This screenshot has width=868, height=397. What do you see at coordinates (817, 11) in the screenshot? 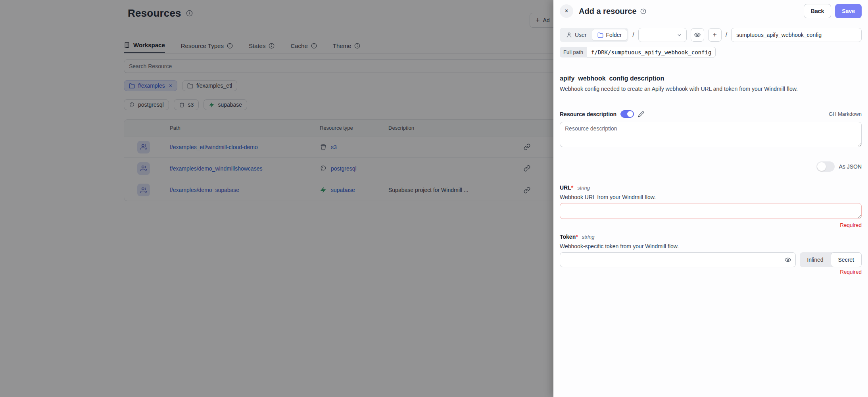
I see `back-button: Back` at bounding box center [817, 11].